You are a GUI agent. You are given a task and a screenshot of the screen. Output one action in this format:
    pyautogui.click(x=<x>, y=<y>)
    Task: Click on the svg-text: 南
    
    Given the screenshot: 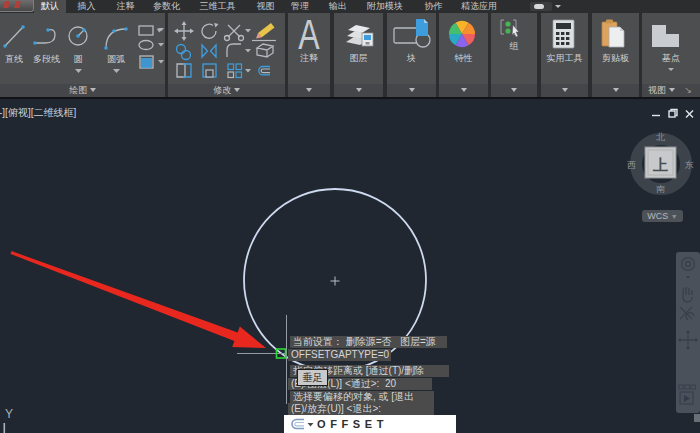 What is the action you would take?
    pyautogui.click(x=660, y=189)
    